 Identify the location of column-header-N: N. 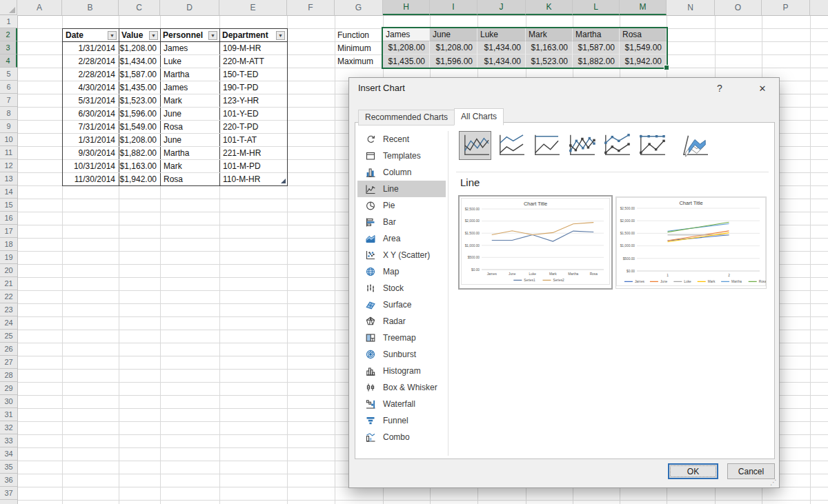
(691, 8).